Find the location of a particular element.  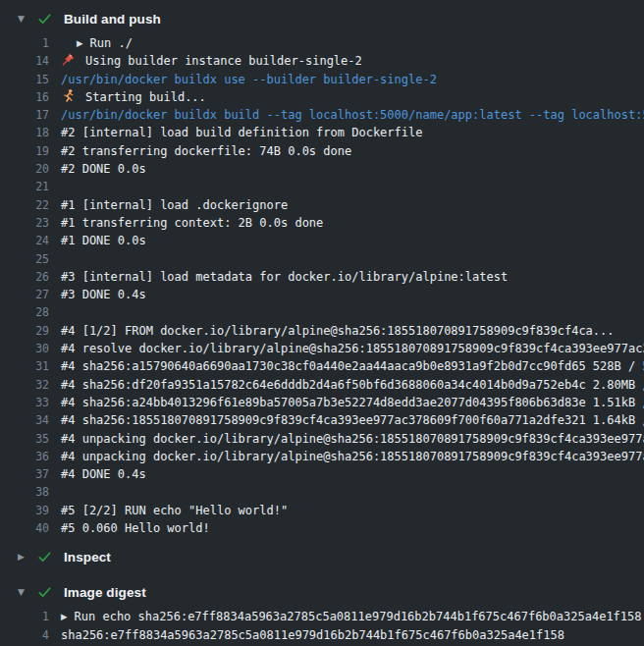

log-text: #4 [1/2] FROM docker.io/library/alpine@s… is located at coordinates (338, 331).